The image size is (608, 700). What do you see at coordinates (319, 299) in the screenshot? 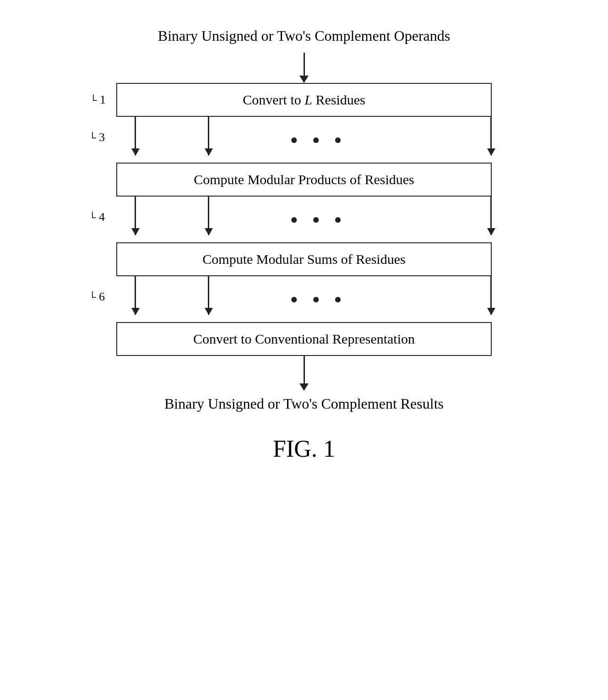
I see `dots-3: ● ● ●` at bounding box center [319, 299].